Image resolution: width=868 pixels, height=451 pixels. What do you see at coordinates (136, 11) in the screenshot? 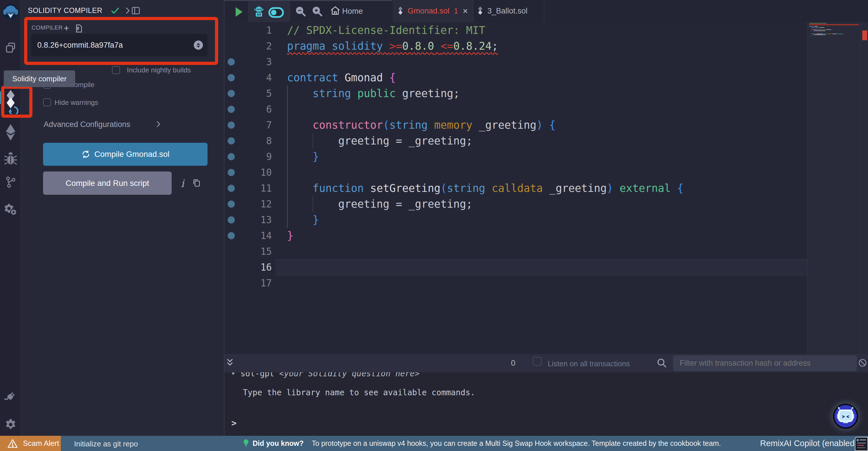
I see `pin-panel-icon` at bounding box center [136, 11].